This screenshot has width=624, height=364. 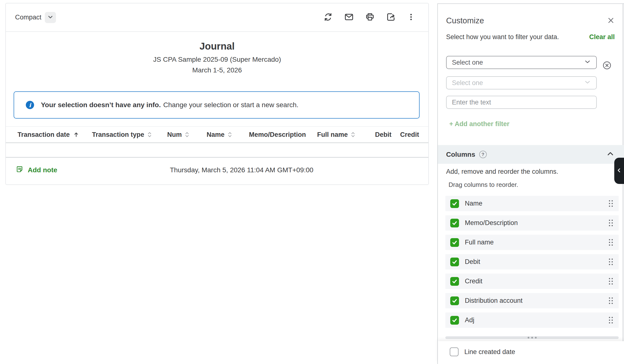 I want to click on clear-all-link: Clear all, so click(x=602, y=37).